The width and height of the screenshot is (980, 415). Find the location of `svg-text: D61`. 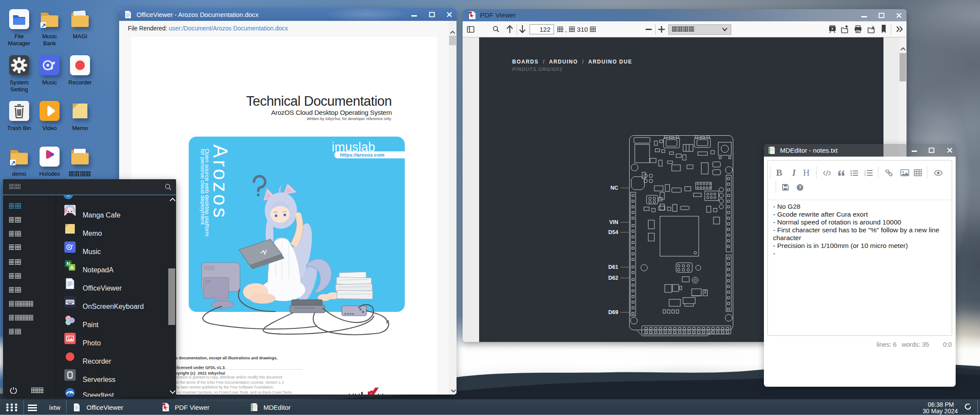

svg-text: D61 is located at coordinates (613, 267).